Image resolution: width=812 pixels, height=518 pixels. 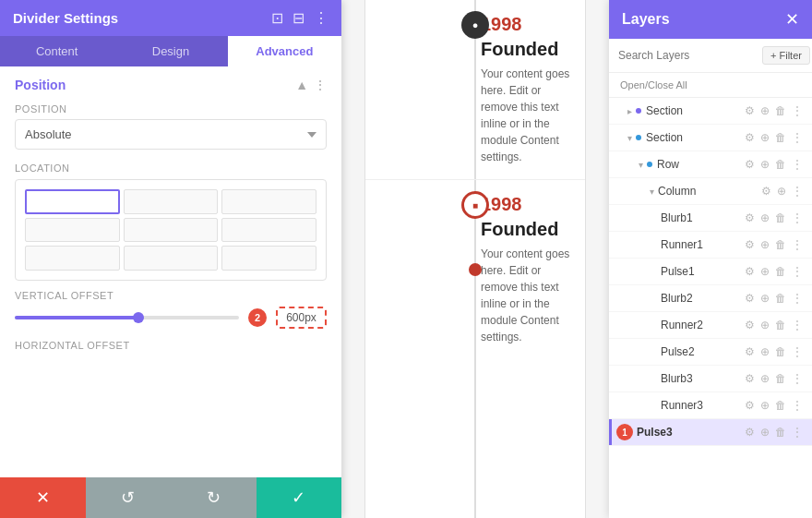 I want to click on collapse-icon: ▲, so click(x=302, y=85).